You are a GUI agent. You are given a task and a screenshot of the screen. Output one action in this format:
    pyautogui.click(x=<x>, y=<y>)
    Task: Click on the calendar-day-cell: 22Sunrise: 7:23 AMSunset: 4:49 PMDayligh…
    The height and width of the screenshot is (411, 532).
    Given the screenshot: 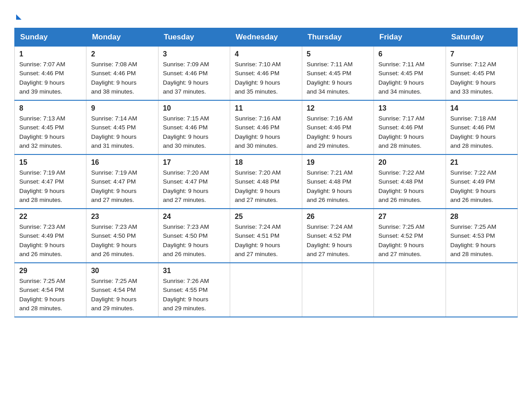 What is the action you would take?
    pyautogui.click(x=51, y=235)
    